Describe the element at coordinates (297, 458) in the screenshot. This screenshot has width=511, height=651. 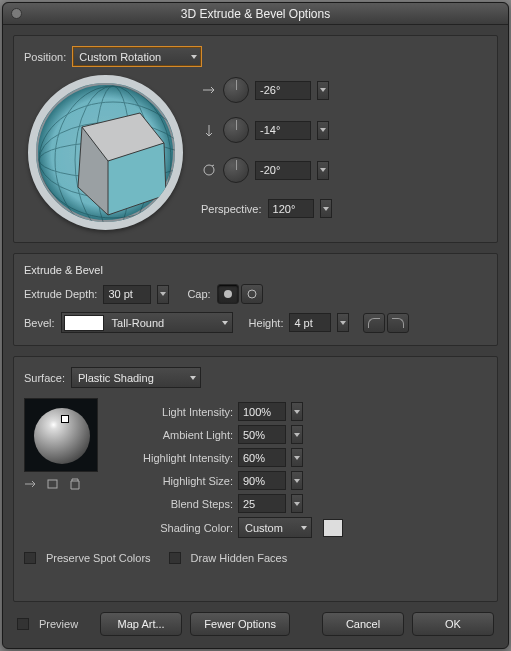
I see `highlight-intensity-stepper` at that location.